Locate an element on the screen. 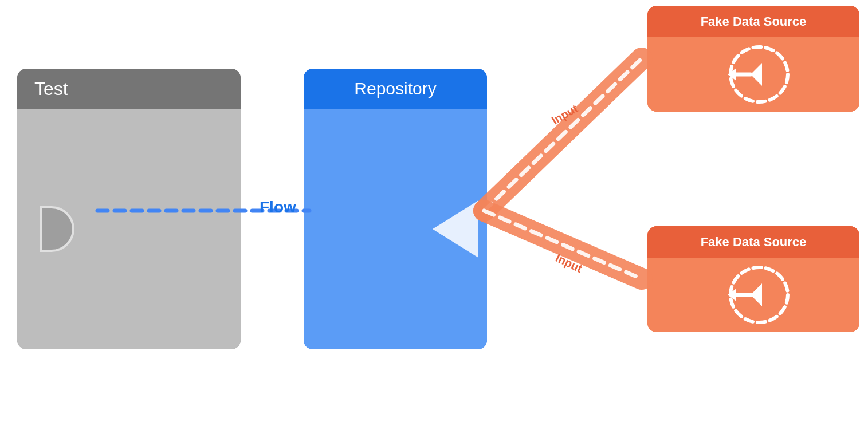  input-label-bottom: Input is located at coordinates (569, 263).